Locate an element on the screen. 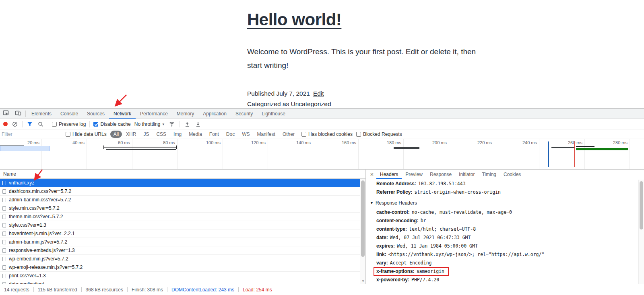  request-row: print.css?ver=1.3 is located at coordinates (180, 276).